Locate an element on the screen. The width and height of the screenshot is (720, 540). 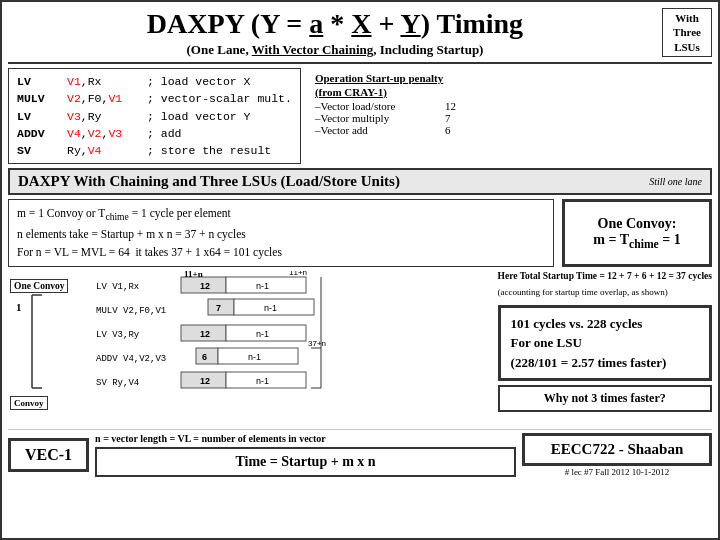
svg-text: 7 is located at coordinates (218, 308).